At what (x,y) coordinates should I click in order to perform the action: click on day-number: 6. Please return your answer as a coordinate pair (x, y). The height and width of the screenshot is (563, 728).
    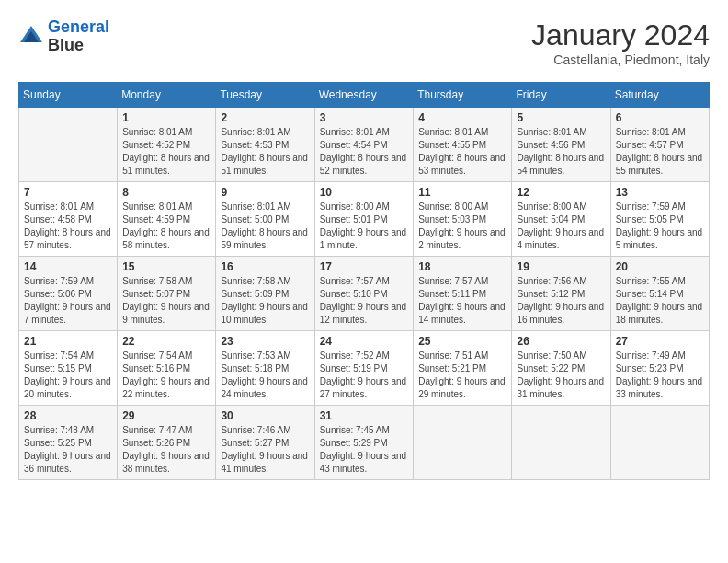
    Looking at the image, I should click on (660, 118).